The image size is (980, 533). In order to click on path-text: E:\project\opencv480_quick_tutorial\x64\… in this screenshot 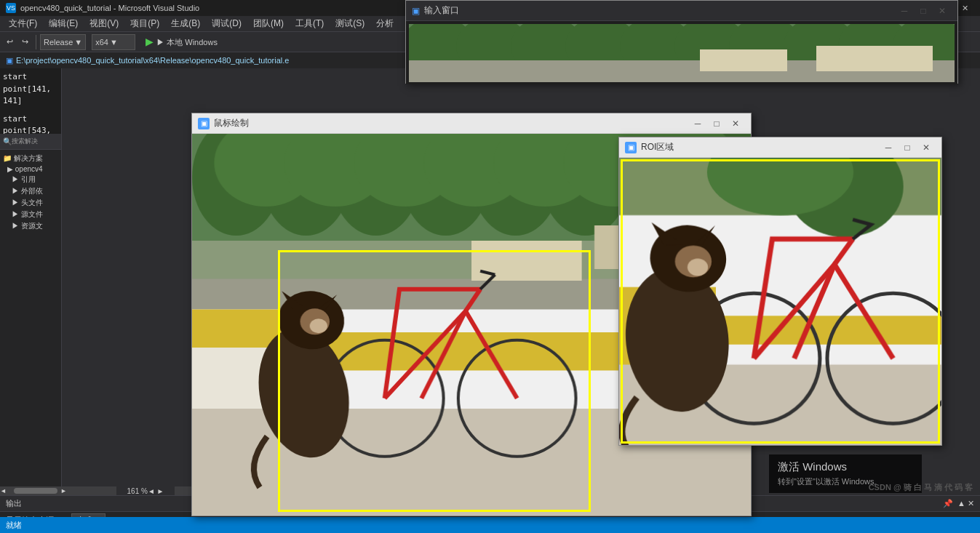, I will do `click(153, 60)`.